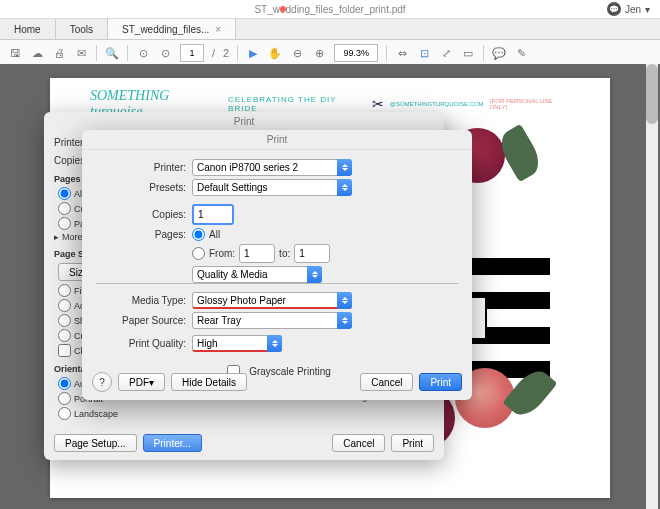  What do you see at coordinates (141, 168) in the screenshot?
I see `dlg2-printer-label: Printer:` at bounding box center [141, 168].